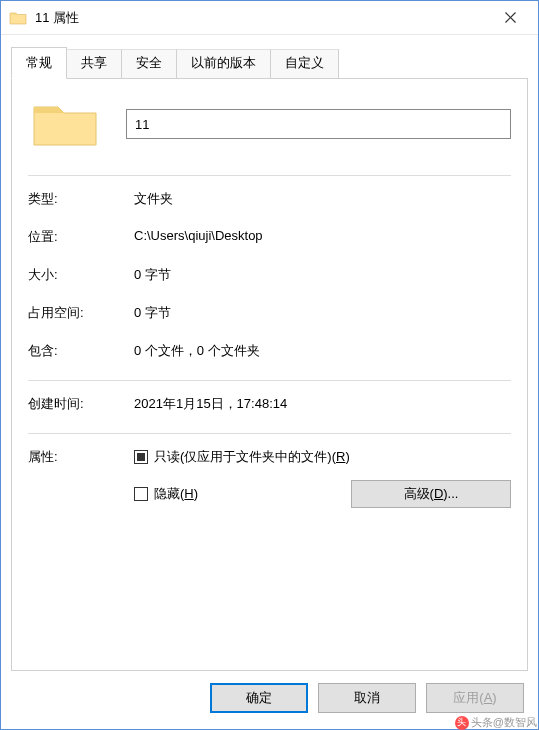 The width and height of the screenshot is (539, 730). What do you see at coordinates (270, 313) in the screenshot?
I see `row-size-on-disk: 占用空间: 0 字节` at bounding box center [270, 313].